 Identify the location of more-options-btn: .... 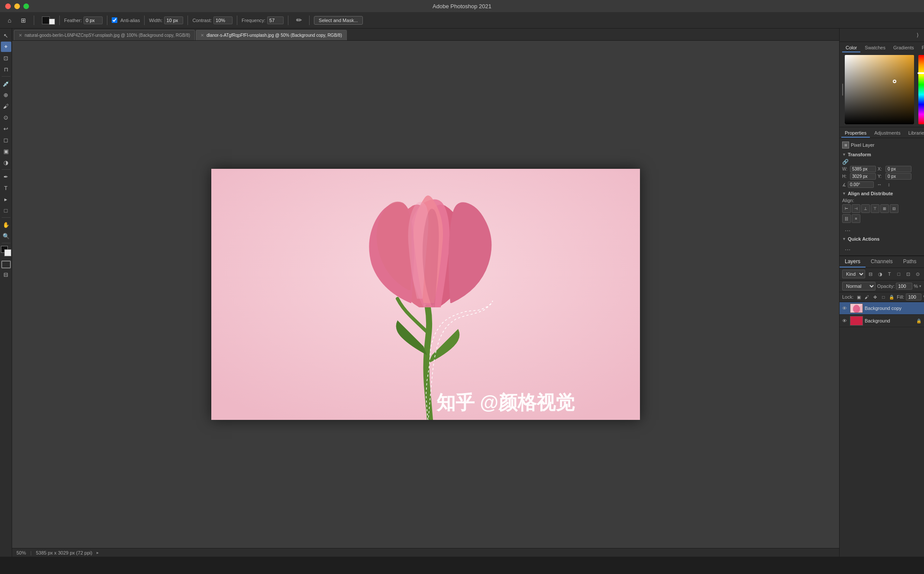
(882, 229).